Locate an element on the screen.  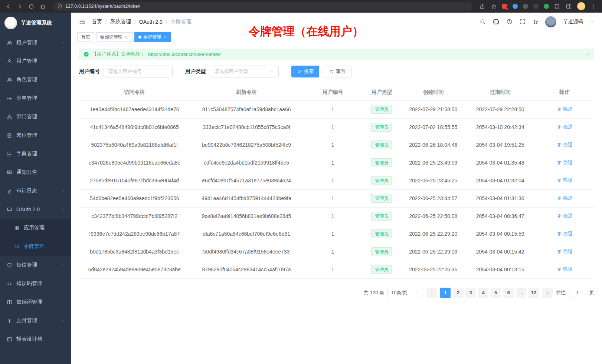
github-icon is located at coordinates (496, 21).